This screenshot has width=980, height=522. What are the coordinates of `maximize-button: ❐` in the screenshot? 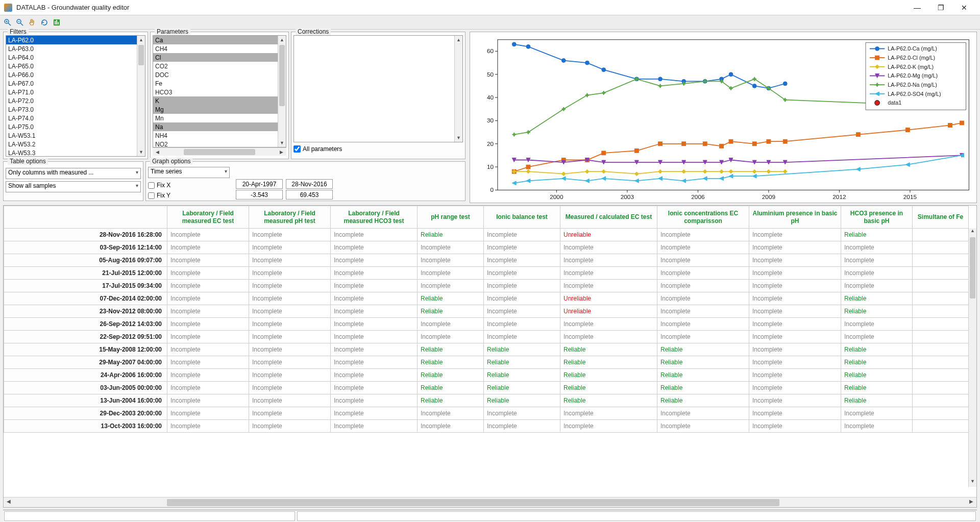 It's located at (941, 8).